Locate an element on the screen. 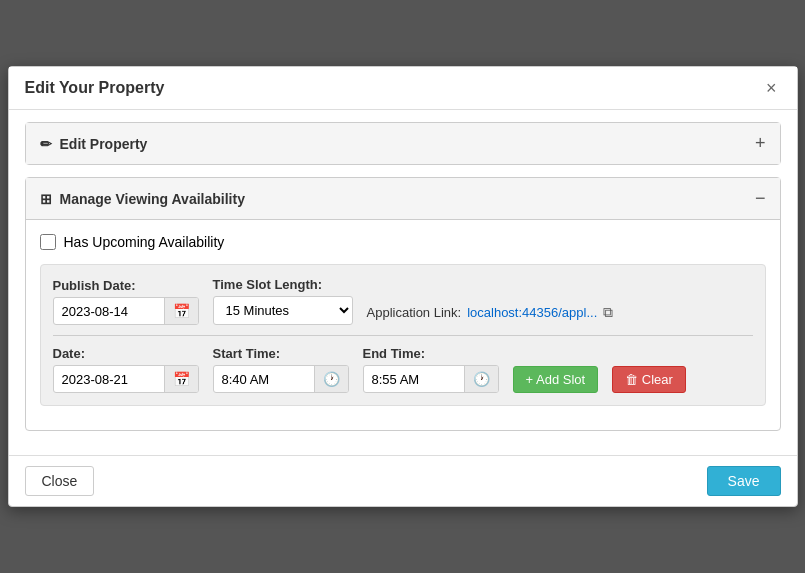  slot-date-label: Date: is located at coordinates (126, 354).